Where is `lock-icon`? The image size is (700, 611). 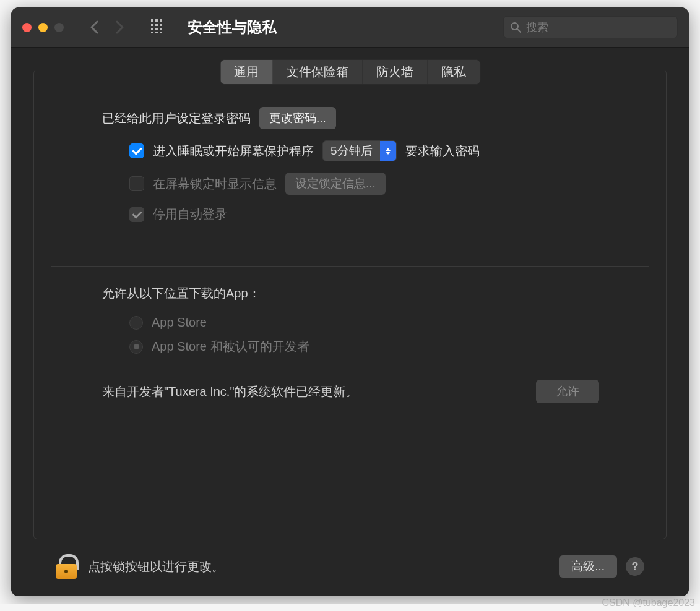 lock-icon is located at coordinates (66, 566).